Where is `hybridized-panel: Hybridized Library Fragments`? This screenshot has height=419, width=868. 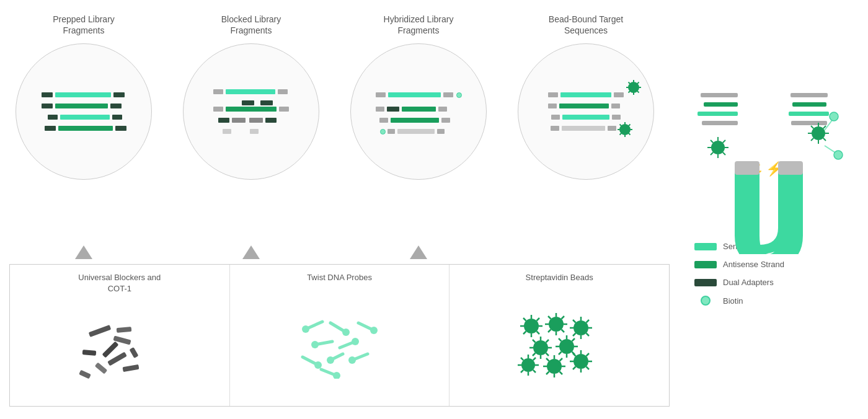 hybridized-panel: Hybridized Library Fragments is located at coordinates (418, 95).